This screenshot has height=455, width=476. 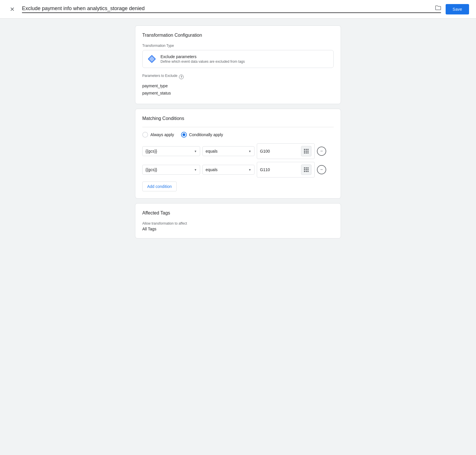 What do you see at coordinates (322, 151) in the screenshot?
I see `minus-icon-1: −` at bounding box center [322, 151].